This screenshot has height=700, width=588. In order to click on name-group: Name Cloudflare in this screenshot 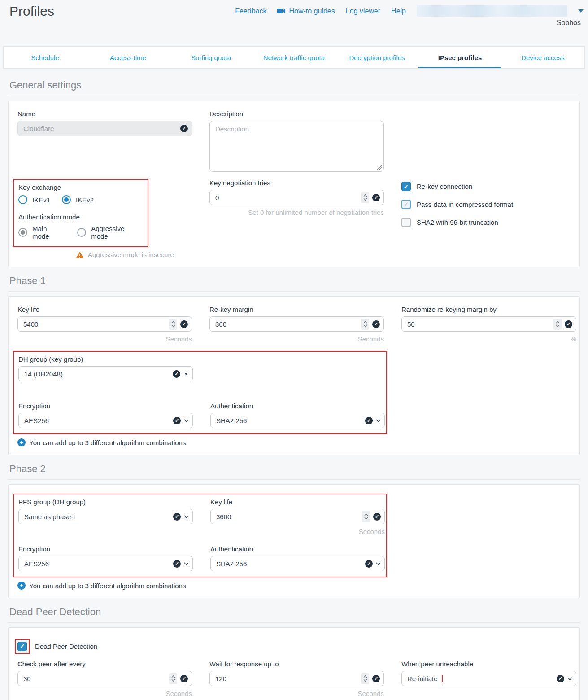, I will do `click(105, 123)`.